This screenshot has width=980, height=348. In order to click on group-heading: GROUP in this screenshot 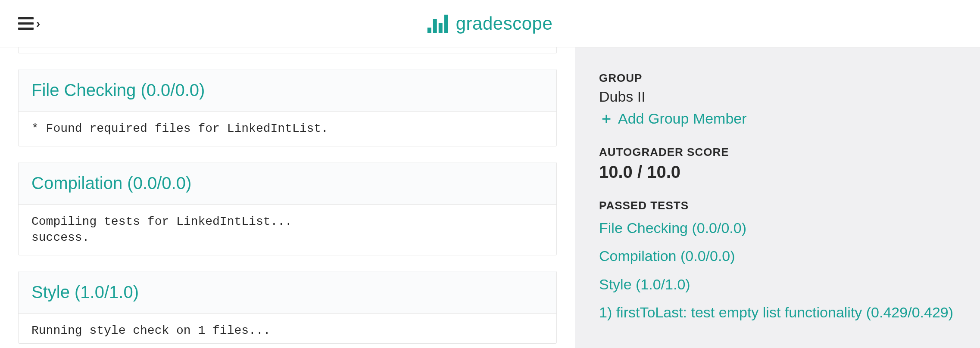, I will do `click(777, 78)`.